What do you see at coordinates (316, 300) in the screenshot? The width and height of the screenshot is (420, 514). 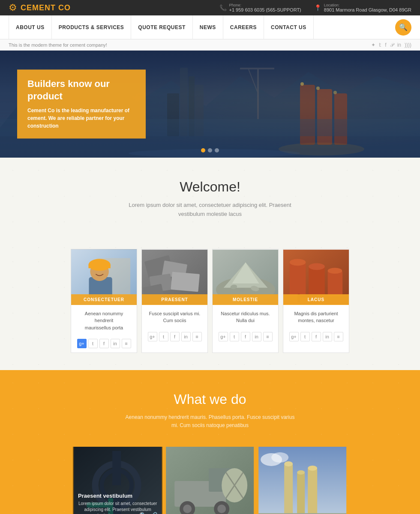 I see `card-4-badge: LACUS` at bounding box center [316, 300].